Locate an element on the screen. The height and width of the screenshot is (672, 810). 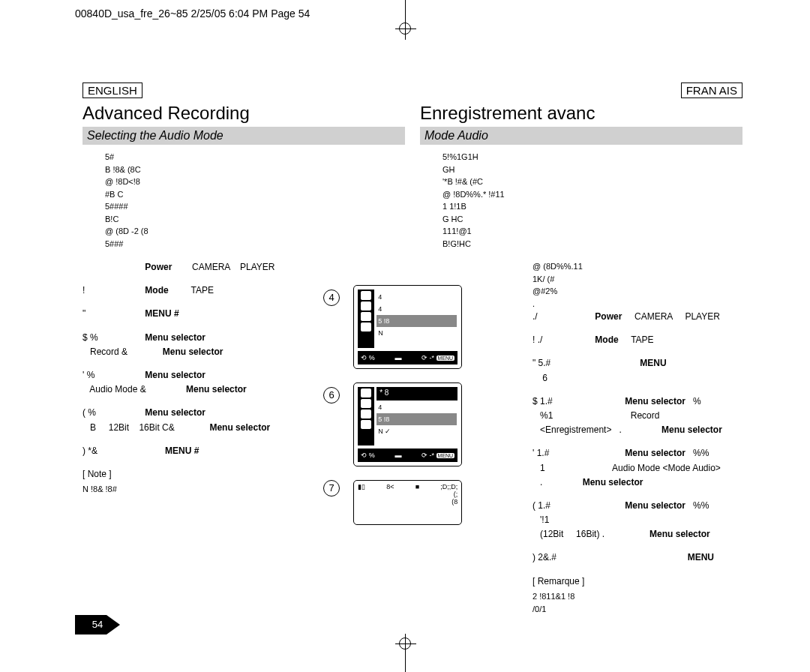
title-right: Enregistrement avanc is located at coordinates (581, 113).